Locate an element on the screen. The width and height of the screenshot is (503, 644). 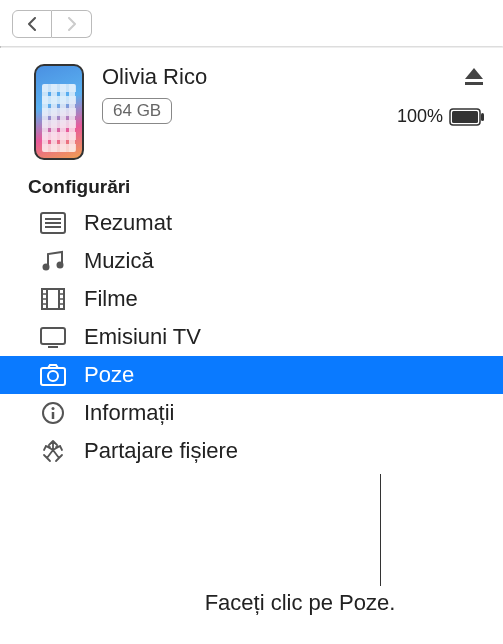
eject-button is located at coordinates (474, 78).